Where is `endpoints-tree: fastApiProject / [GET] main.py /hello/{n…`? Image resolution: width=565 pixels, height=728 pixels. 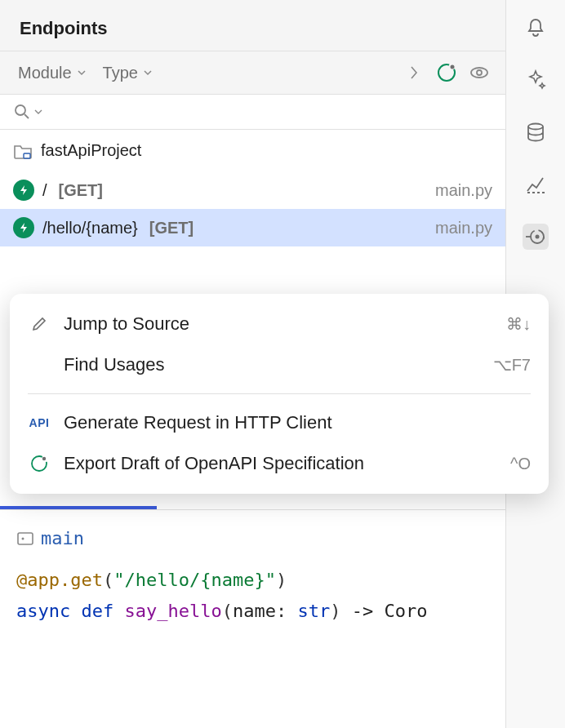
endpoints-tree: fastApiProject / [GET] main.py /hello/{n… is located at coordinates (253, 188).